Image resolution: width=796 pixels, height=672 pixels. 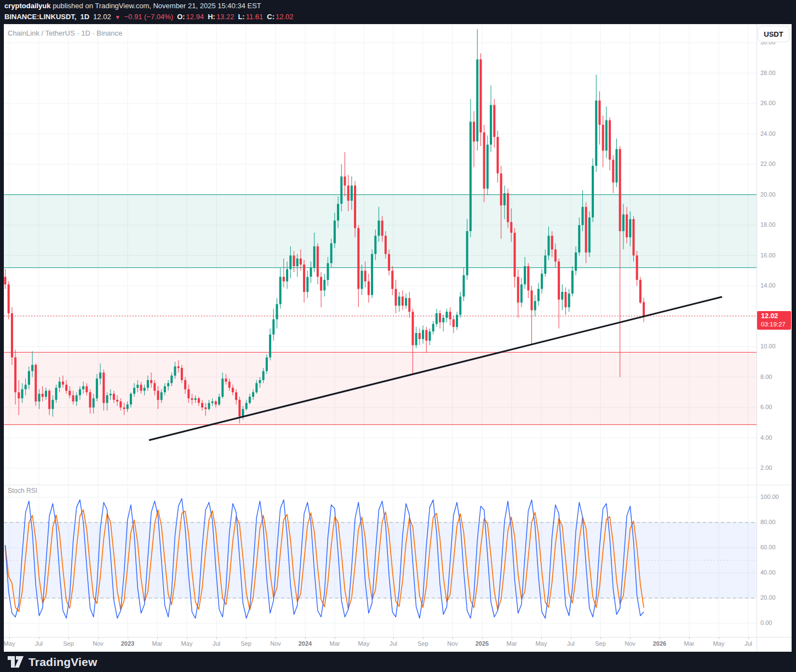 What do you see at coordinates (156, 5) in the screenshot?
I see `byline-text: published on TradingView.com, November 2…` at bounding box center [156, 5].